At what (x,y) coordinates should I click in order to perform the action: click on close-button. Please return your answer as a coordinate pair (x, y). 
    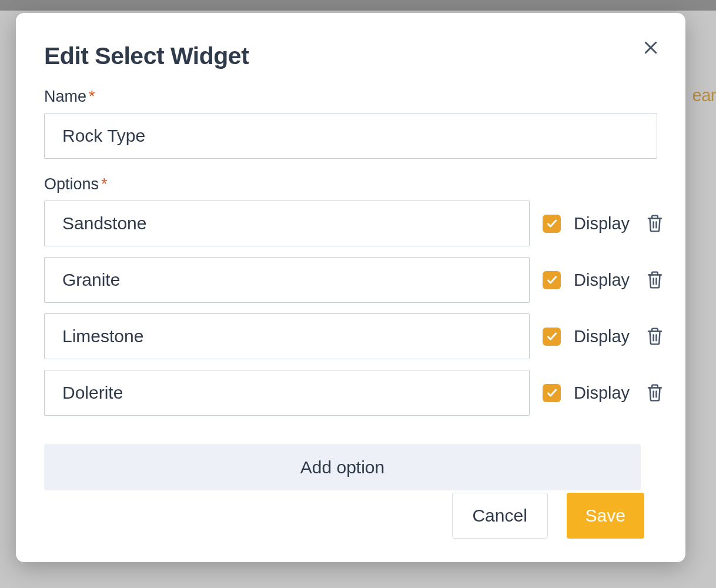
    Looking at the image, I should click on (651, 48).